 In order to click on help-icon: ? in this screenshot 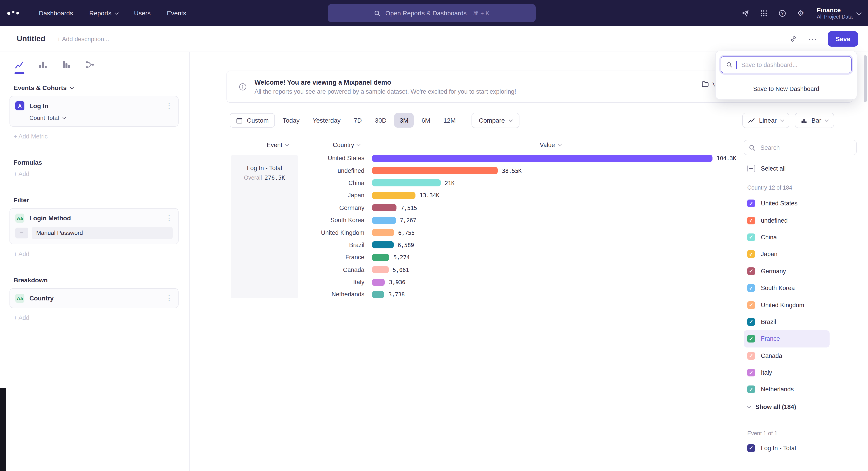, I will do `click(782, 13)`.